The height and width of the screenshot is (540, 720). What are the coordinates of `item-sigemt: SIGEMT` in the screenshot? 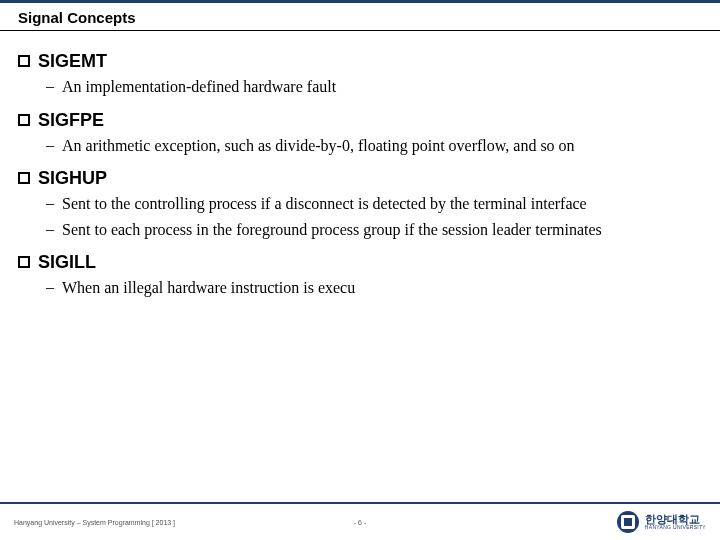 It's located at (360, 62).